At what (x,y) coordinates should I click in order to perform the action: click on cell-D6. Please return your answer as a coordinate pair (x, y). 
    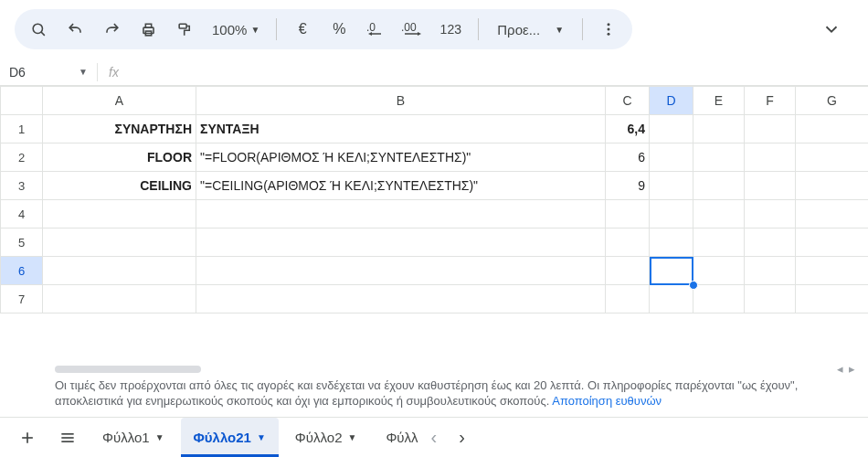
    Looking at the image, I should click on (672, 271).